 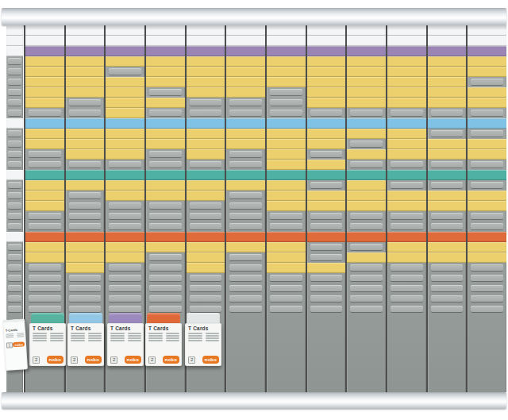 What do you see at coordinates (367, 51) in the screenshot?
I see `purple-t-card` at bounding box center [367, 51].